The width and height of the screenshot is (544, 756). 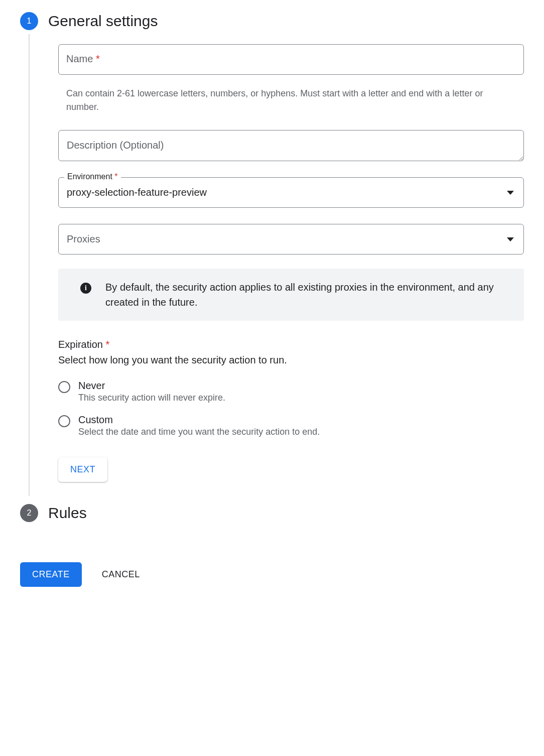 I want to click on expiration-option-never: Never This security action will never ex…, so click(x=291, y=392).